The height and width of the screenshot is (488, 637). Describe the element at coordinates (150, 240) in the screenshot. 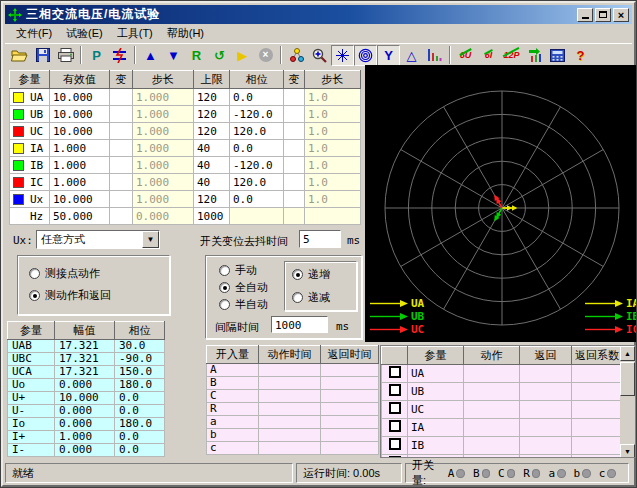

I see `chevron-down-icon: ▼` at that location.